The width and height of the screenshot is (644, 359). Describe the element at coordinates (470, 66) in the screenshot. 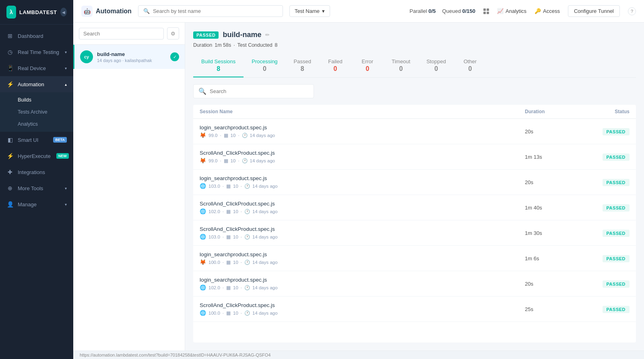

I see `tab-other: Other 0` at that location.